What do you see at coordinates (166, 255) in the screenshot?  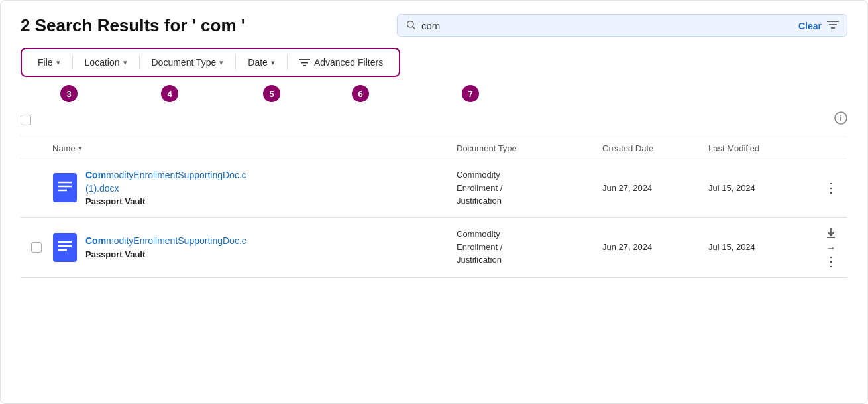 I see `row2-location: Passport Vault` at bounding box center [166, 255].